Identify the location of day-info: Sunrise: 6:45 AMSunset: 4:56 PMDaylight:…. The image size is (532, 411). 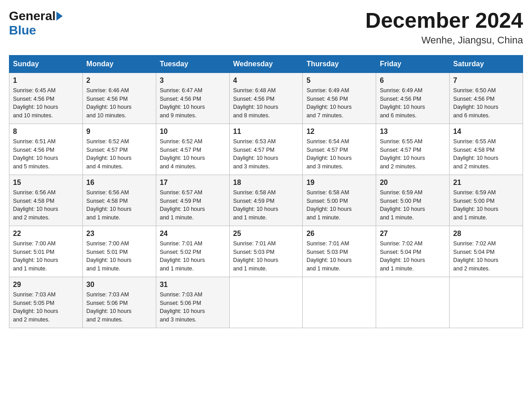
(46, 103).